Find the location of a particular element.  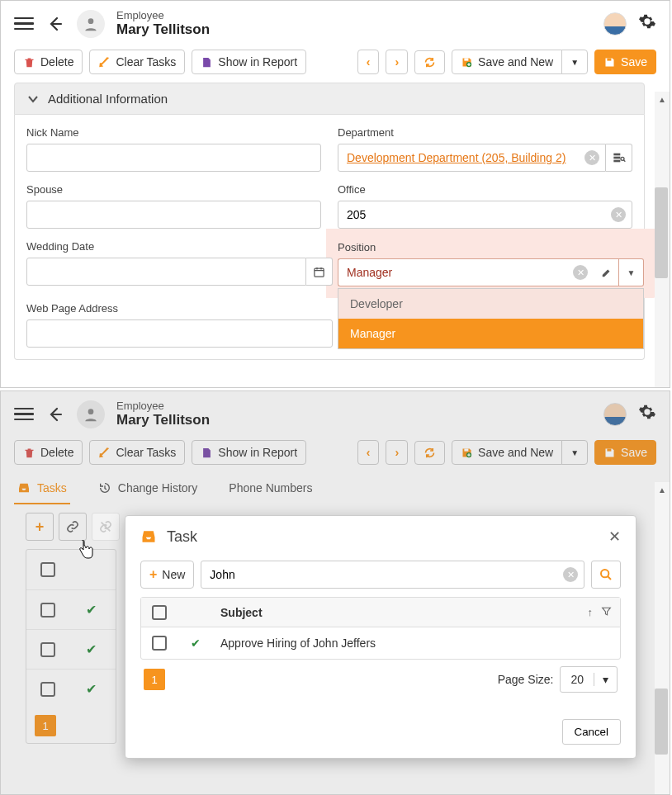

filter-icon is located at coordinates (606, 611).